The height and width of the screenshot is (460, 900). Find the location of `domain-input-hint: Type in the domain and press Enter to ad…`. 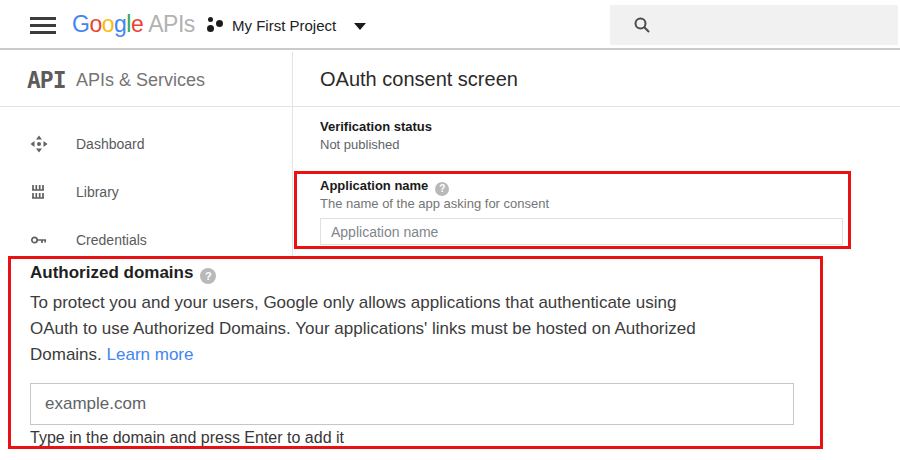

domain-input-hint: Type in the domain and press Enter to ad… is located at coordinates (187, 438).